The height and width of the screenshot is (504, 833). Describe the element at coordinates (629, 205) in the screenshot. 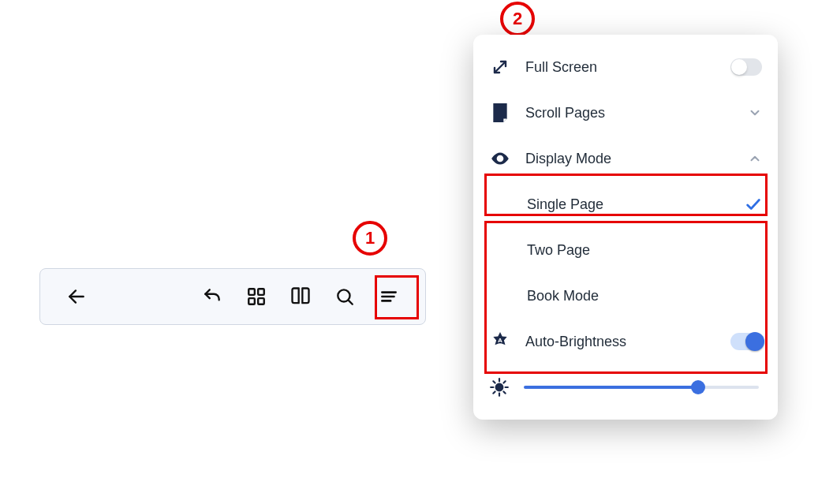

I see `option-single-label: Single Page` at that location.